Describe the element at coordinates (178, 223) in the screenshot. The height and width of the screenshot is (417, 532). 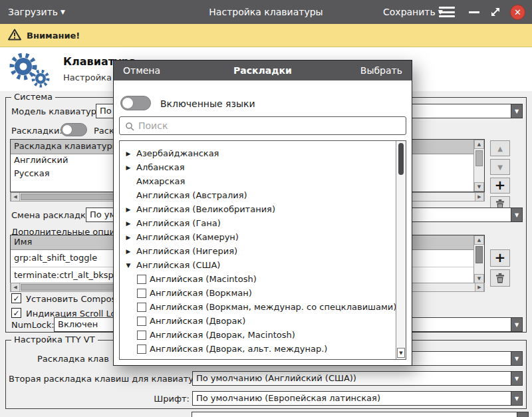
I see `language-label: Английская (Гана)` at that location.